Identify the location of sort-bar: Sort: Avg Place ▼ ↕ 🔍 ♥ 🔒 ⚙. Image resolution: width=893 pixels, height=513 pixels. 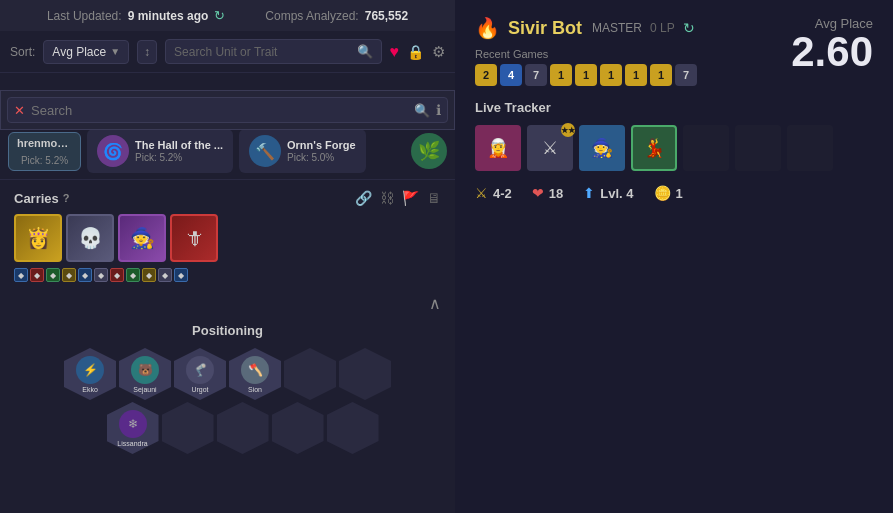
(228, 52).